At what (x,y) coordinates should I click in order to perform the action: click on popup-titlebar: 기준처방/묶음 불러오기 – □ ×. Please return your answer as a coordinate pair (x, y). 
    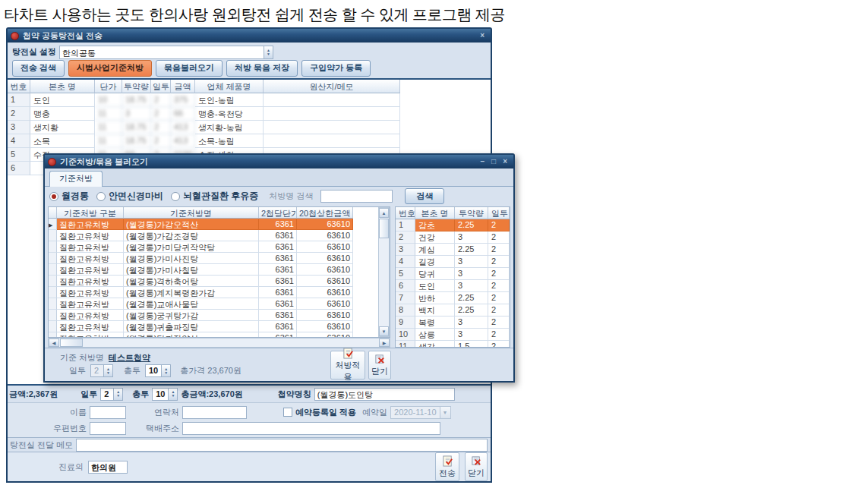
    Looking at the image, I should click on (279, 162).